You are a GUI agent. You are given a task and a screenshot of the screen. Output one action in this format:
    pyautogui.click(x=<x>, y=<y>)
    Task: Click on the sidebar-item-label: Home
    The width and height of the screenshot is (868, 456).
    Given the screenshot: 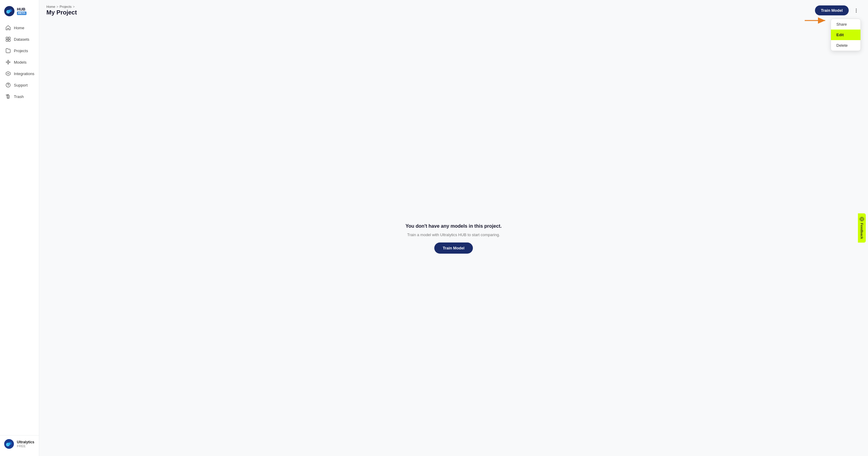 What is the action you would take?
    pyautogui.click(x=19, y=28)
    